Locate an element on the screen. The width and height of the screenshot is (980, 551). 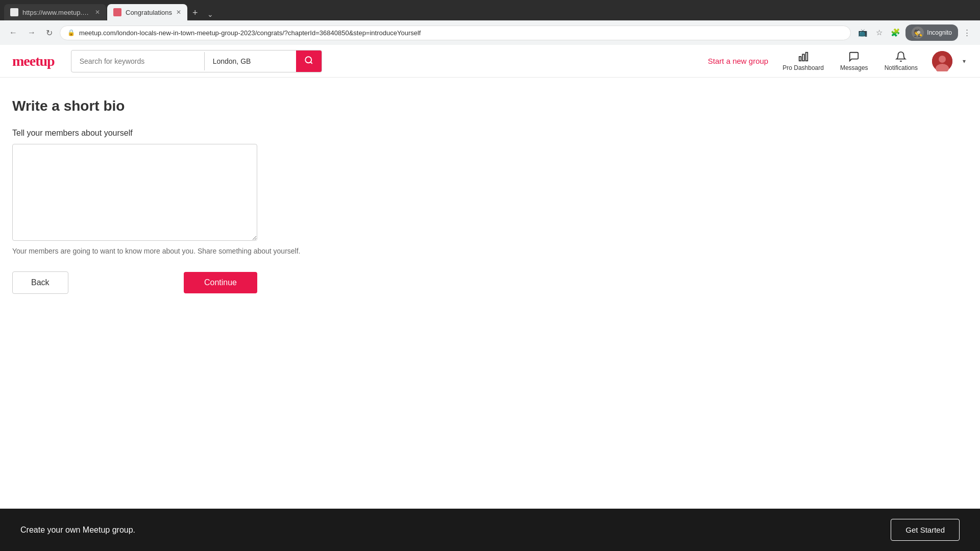
browser-tab-1: https://www.meetup.com/how-t... ✕ is located at coordinates (55, 12).